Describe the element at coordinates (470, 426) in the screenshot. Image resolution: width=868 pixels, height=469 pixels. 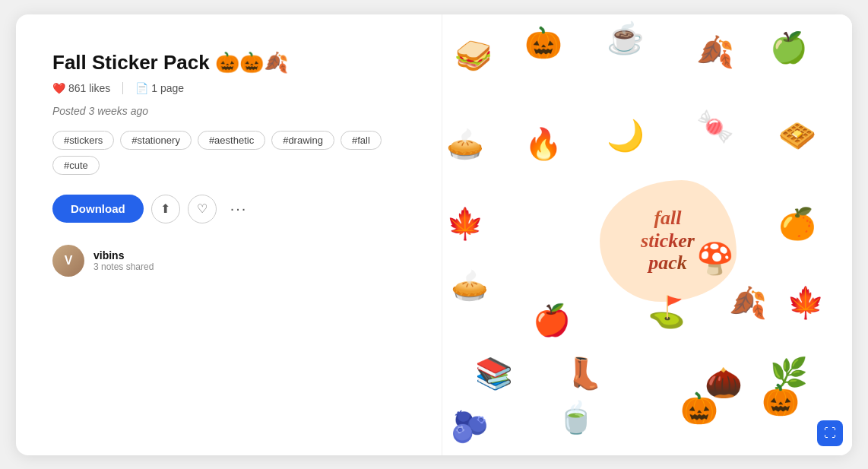
I see `sticker-berries: 🫐` at that location.